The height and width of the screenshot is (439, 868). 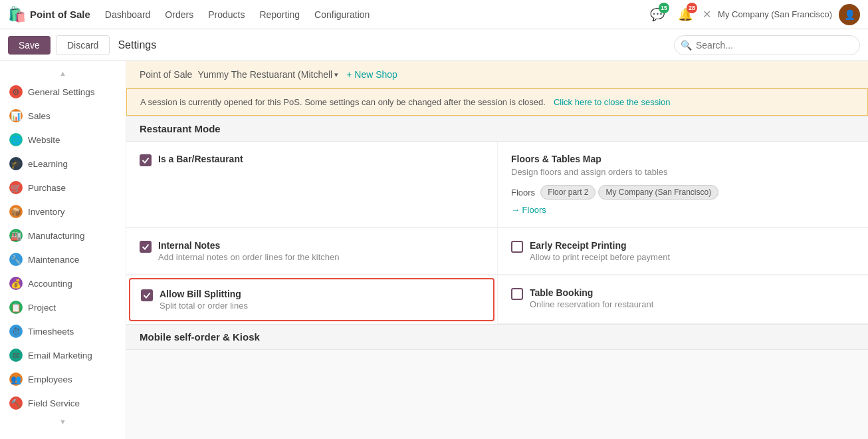 What do you see at coordinates (82, 45) in the screenshot?
I see `discard-button: Discard` at bounding box center [82, 45].